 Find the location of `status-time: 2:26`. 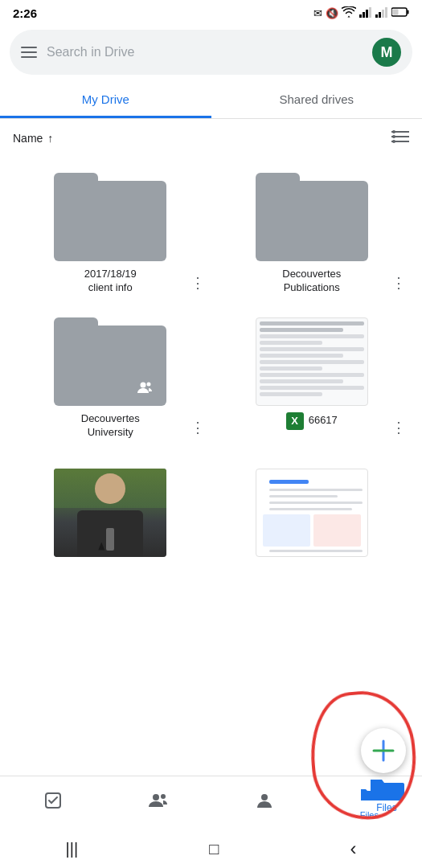

status-time: 2:26 is located at coordinates (25, 13).